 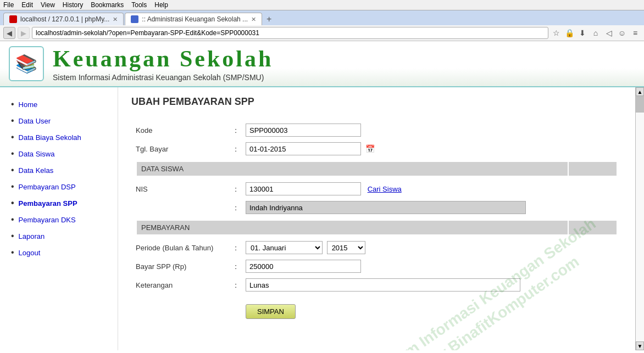 What do you see at coordinates (640, 218) in the screenshot?
I see `scroll-track` at bounding box center [640, 218].